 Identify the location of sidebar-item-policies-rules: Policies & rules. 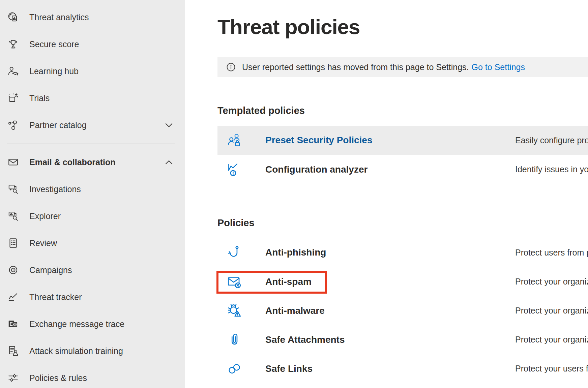
(92, 376).